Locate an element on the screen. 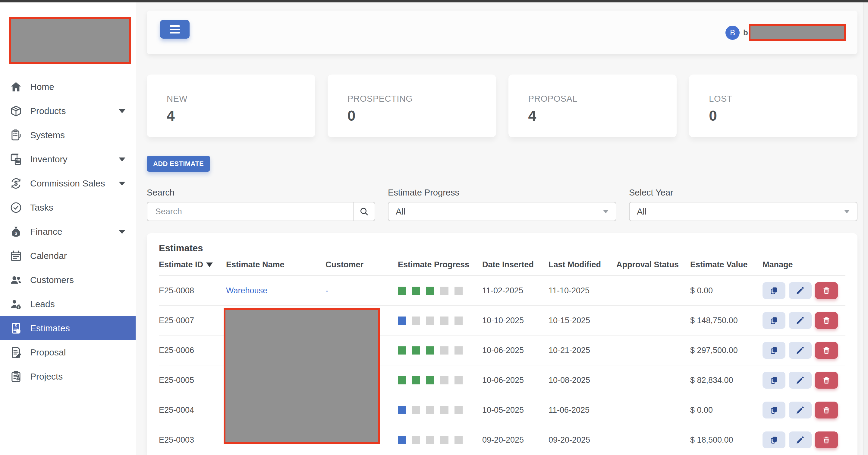  column-header-manage: Manage is located at coordinates (804, 265).